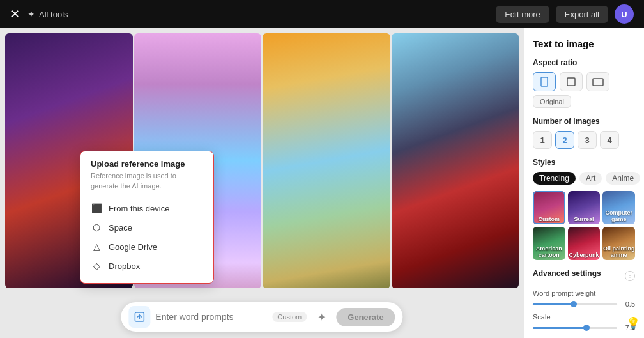 The height and width of the screenshot is (338, 644). What do you see at coordinates (96, 247) in the screenshot?
I see `google-drive-icon: △` at bounding box center [96, 247].